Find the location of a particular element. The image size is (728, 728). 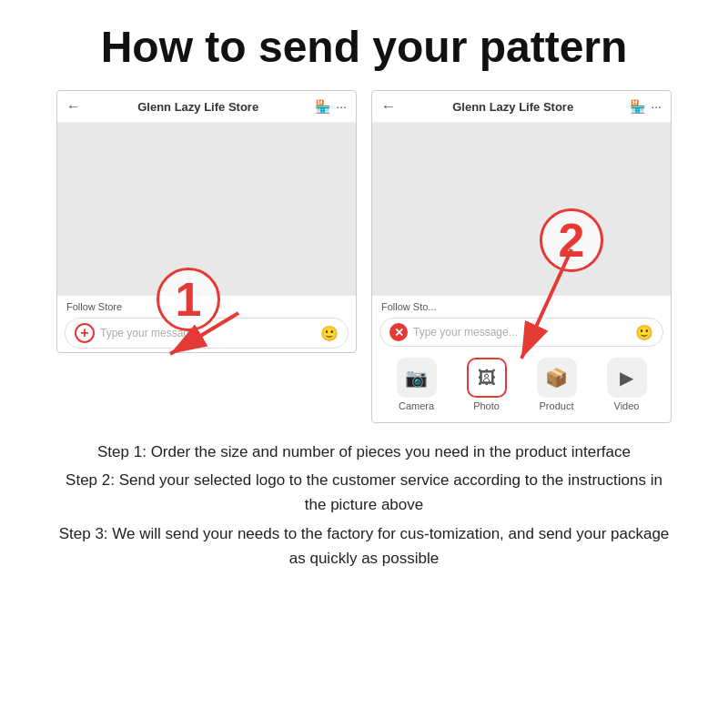

photo-label: Photo is located at coordinates (486, 406).